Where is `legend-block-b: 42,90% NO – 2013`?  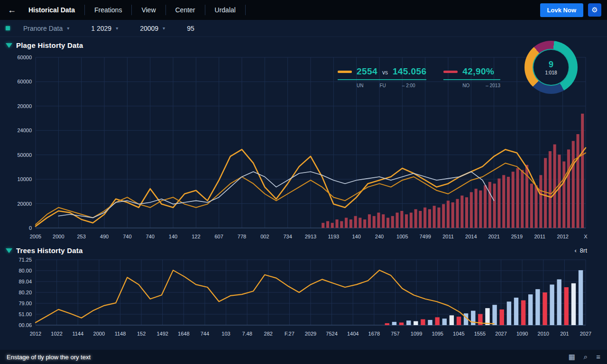
legend-block-b: 42,90% NO – 2013 is located at coordinates (472, 77).